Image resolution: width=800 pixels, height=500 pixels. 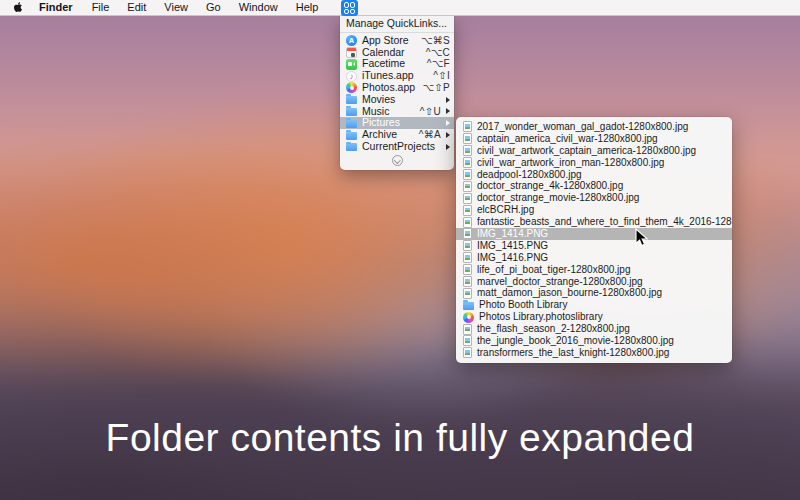 What do you see at coordinates (397, 100) in the screenshot?
I see `menu-item-movies: Movies` at bounding box center [397, 100].